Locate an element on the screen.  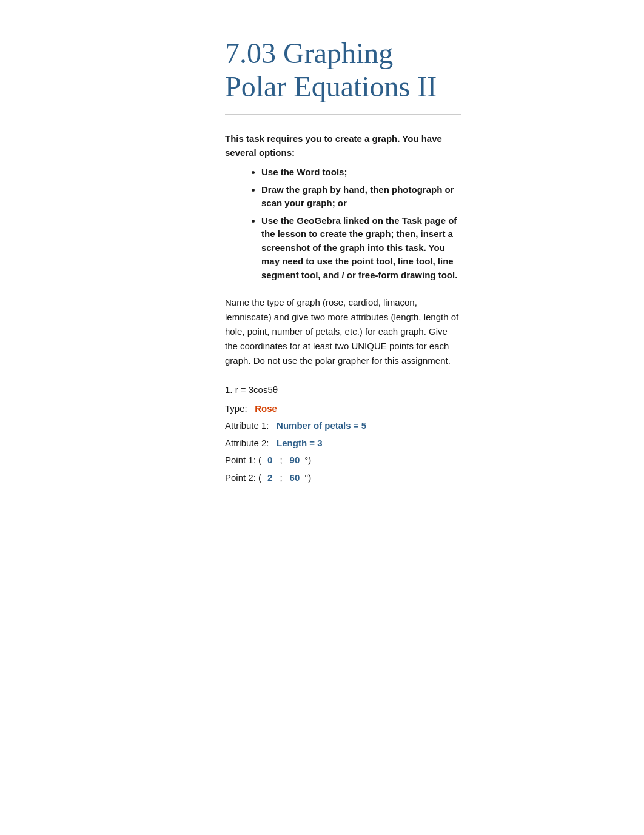
type-row: Type: Rose is located at coordinates (343, 409).